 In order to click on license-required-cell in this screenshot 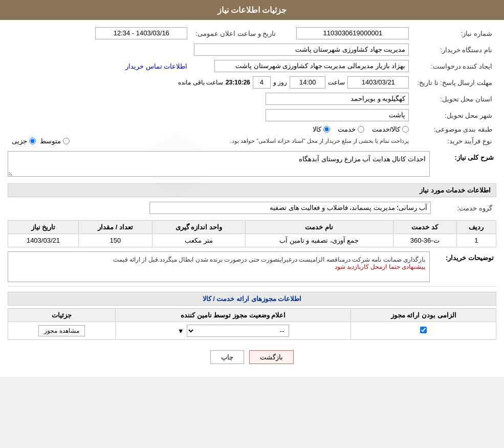, I will do `click(424, 331)`.